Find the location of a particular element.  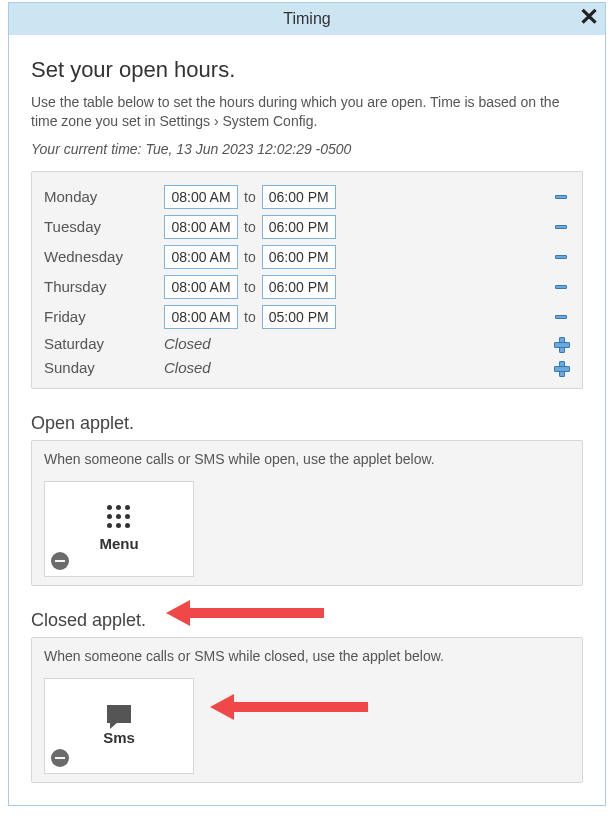

close-icon: ✕ is located at coordinates (589, 17).